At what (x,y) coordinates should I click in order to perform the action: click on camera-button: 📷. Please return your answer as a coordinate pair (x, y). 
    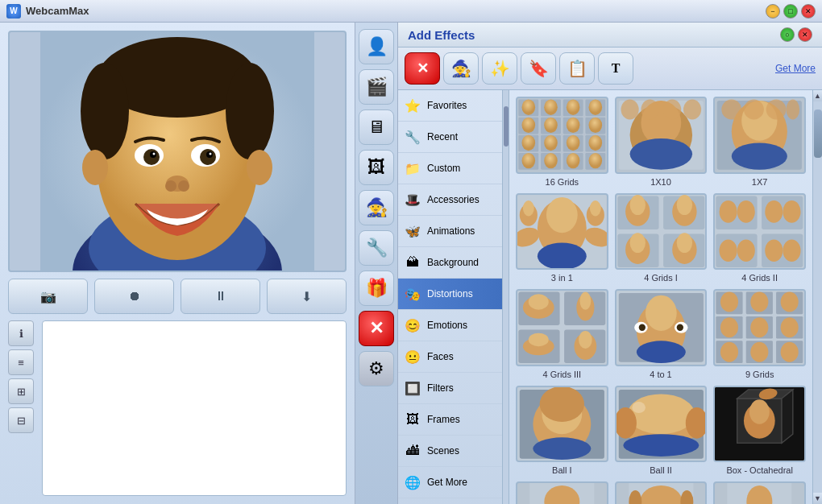
    Looking at the image, I should click on (48, 296).